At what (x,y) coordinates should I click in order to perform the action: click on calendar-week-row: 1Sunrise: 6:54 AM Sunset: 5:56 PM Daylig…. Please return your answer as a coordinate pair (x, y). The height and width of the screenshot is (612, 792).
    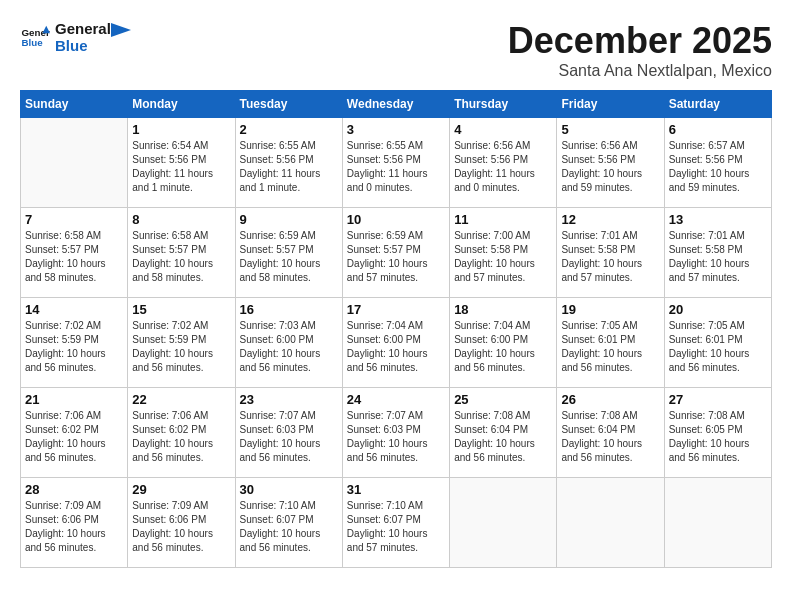
    Looking at the image, I should click on (396, 163).